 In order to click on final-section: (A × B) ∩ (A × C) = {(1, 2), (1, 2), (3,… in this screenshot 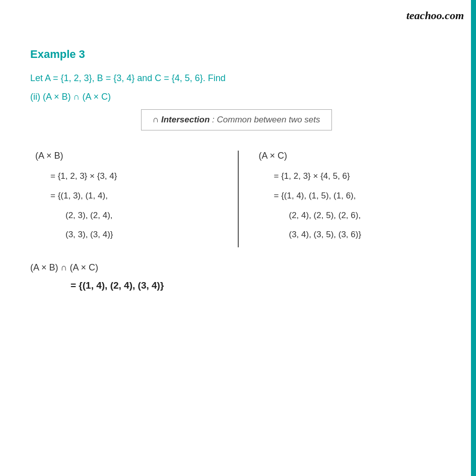, I will do `click(241, 277)`.